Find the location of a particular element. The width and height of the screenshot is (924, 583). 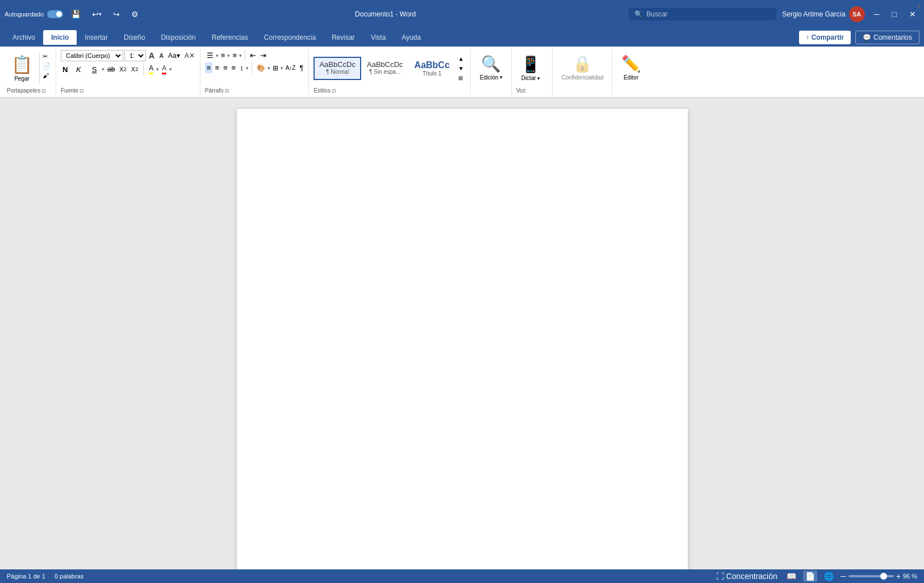

confidencialidad-button: 🔒 Confidencialidad is located at coordinates (583, 68).